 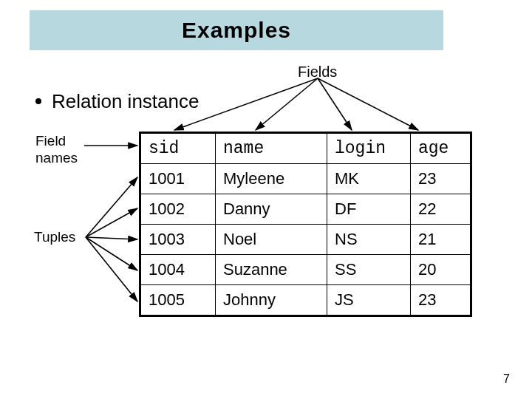 I want to click on cell-login: NS, so click(x=369, y=239).